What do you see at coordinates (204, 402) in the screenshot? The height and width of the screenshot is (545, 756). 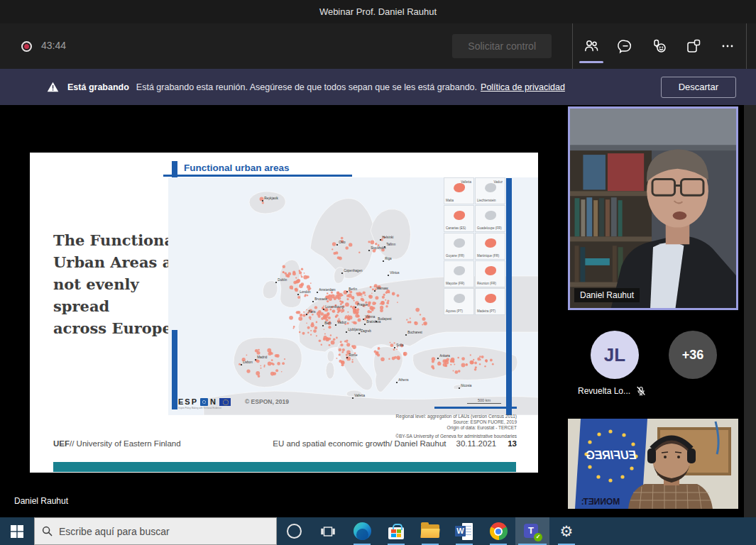 I see `espon-logo-square` at bounding box center [204, 402].